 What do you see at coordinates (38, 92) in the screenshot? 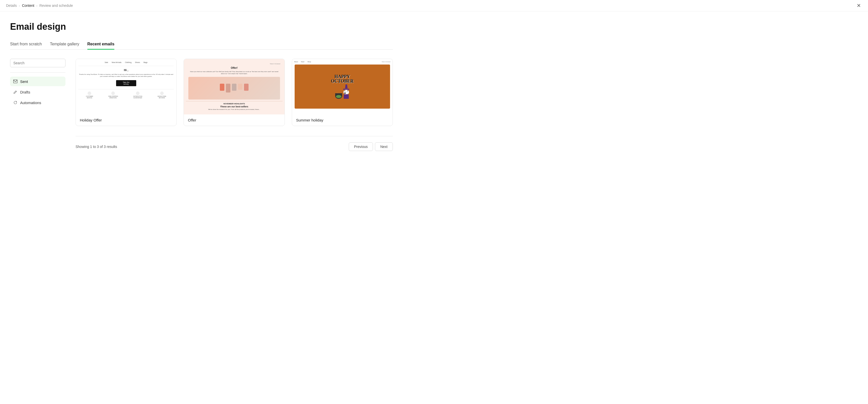
I see `sidebar-item-drafts: Drafts` at bounding box center [38, 92].